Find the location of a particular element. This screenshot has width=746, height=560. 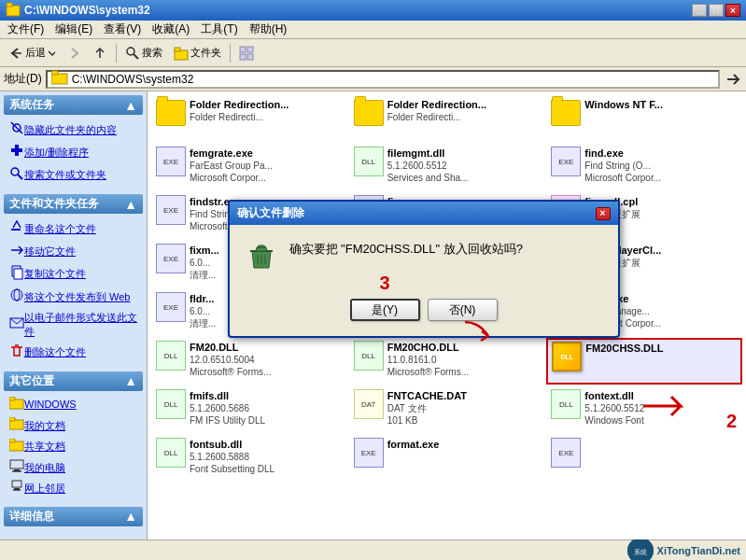

sidebar-link-shared-docs: 共享文档 is located at coordinates (73, 447).